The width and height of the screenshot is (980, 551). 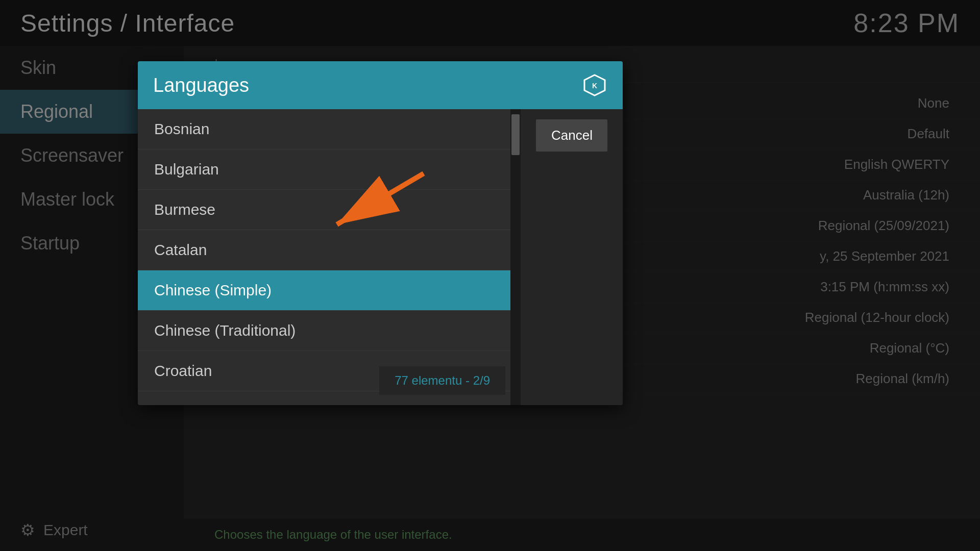 What do you see at coordinates (324, 210) in the screenshot?
I see `lang-item-burmese: Burmese` at bounding box center [324, 210].